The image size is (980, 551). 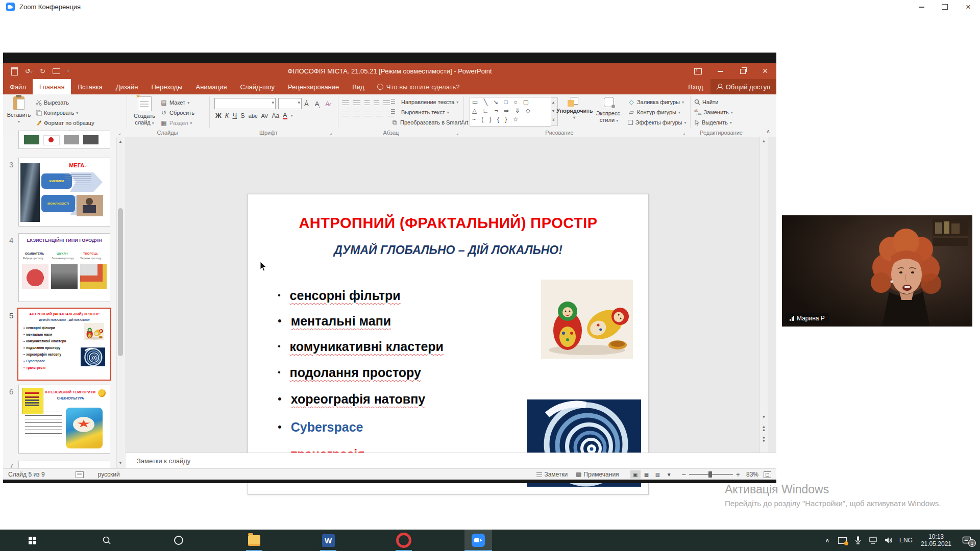 What do you see at coordinates (211, 87) in the screenshot?
I see `tab-animations: Анимация` at bounding box center [211, 87].